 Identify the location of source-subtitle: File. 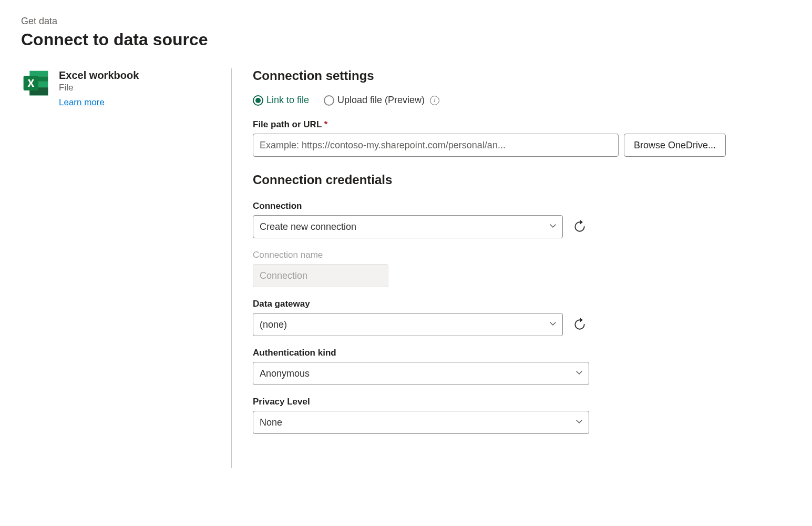
(99, 88).